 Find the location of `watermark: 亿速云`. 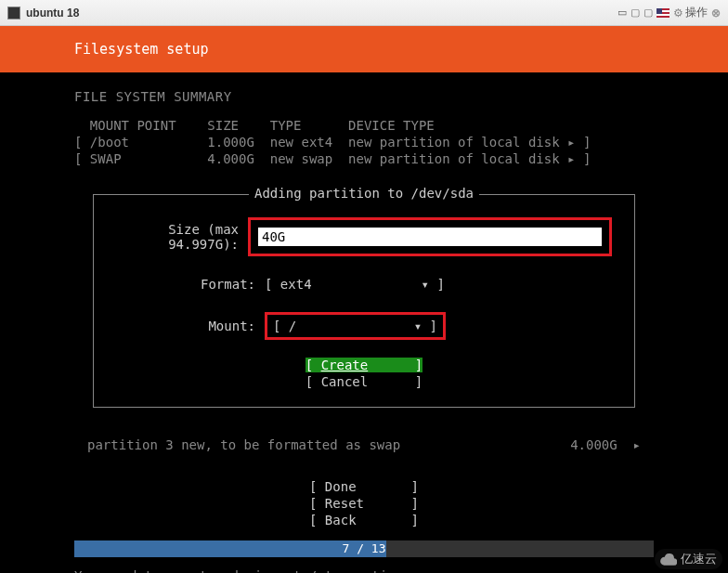

watermark: 亿速云 is located at coordinates (689, 559).